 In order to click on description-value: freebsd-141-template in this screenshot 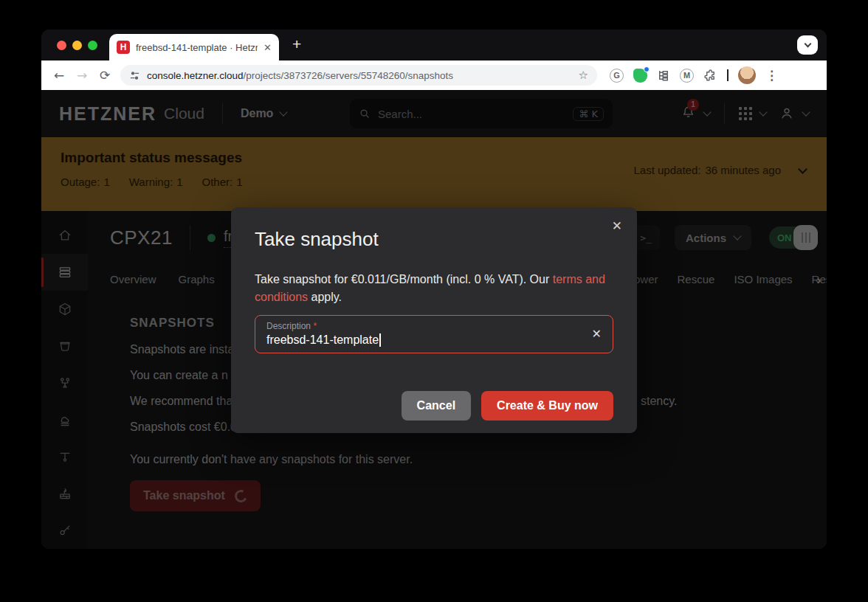, I will do `click(323, 340)`.